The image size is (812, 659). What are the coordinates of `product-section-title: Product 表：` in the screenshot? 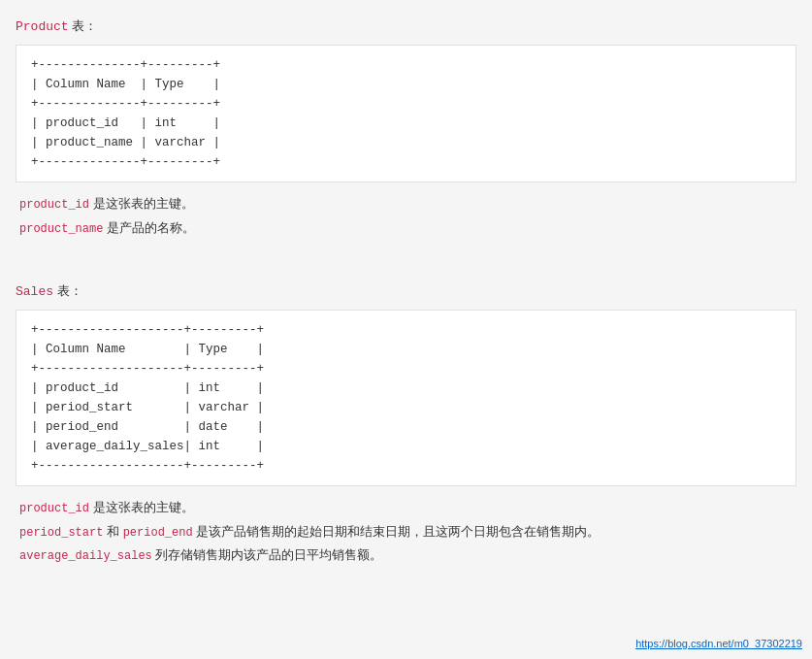 It's located at (406, 26).